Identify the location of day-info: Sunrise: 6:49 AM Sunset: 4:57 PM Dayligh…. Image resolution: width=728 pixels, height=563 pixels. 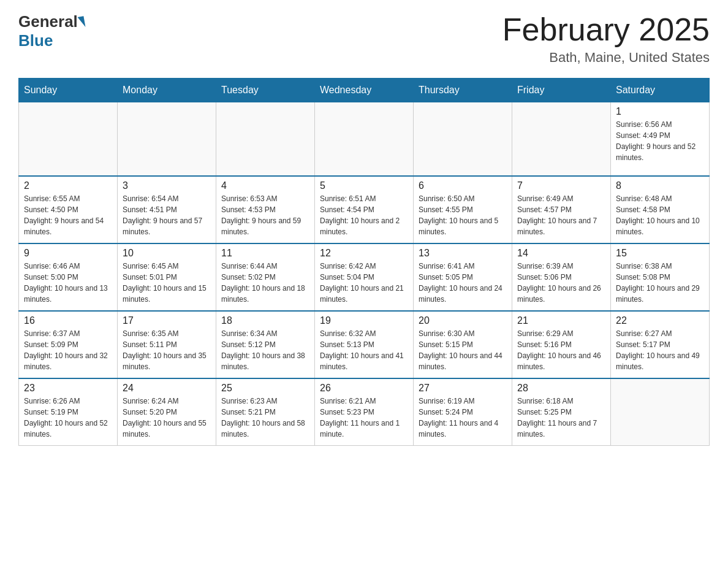
(561, 215).